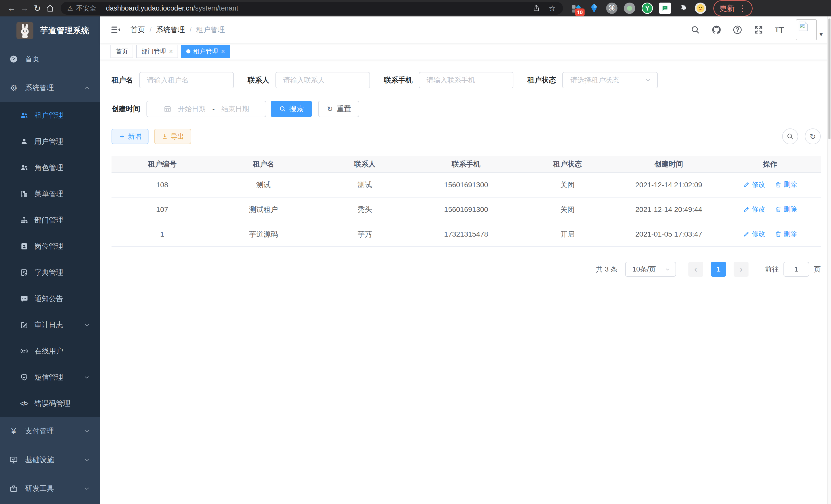 The width and height of the screenshot is (831, 504). Describe the element at coordinates (629, 8) in the screenshot. I see `extension-dot-icon` at that location.